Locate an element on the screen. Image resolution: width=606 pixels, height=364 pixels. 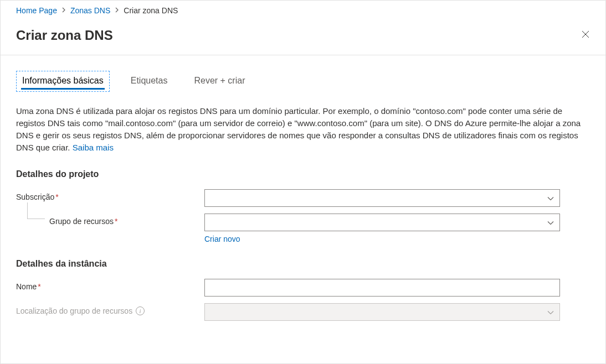
close-button is located at coordinates (586, 35).